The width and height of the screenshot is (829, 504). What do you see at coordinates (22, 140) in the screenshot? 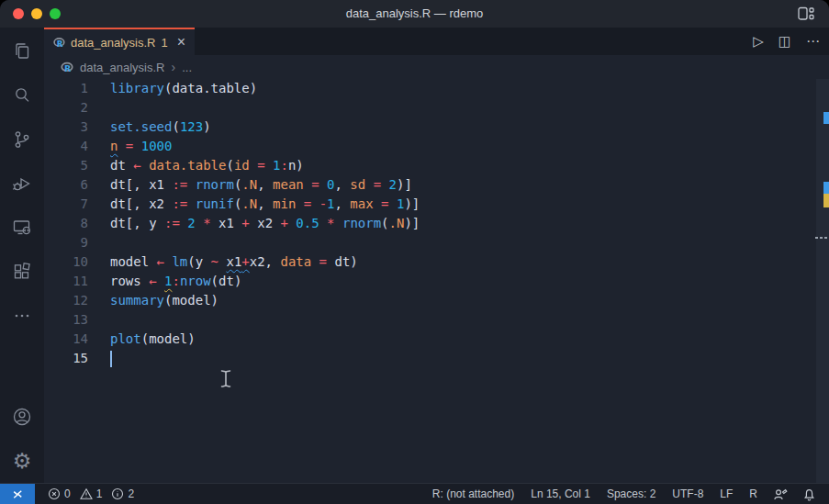
I see `source-control-icon` at bounding box center [22, 140].